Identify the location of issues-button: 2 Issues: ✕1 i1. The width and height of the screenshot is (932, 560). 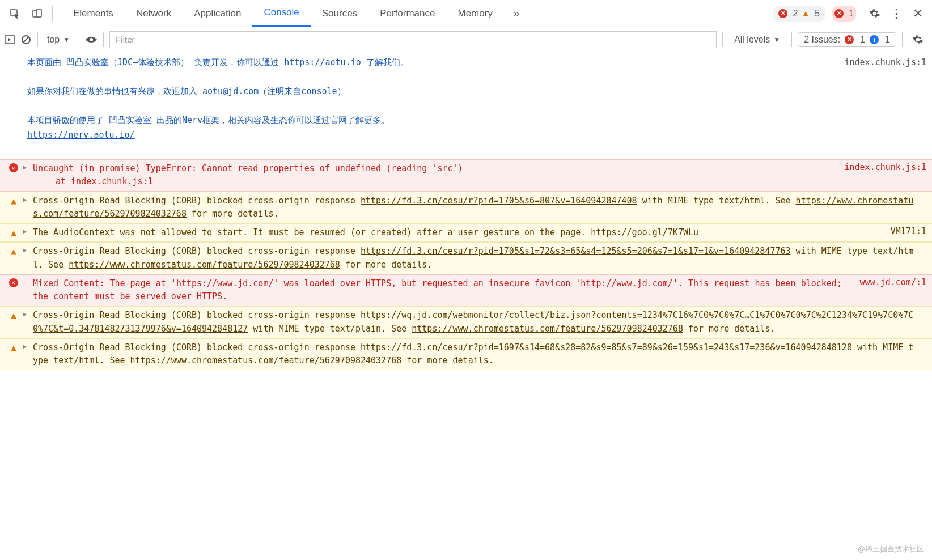
(847, 40).